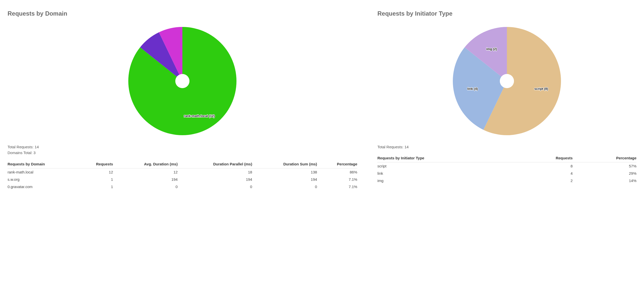 The image size is (644, 287). What do you see at coordinates (199, 116) in the screenshot?
I see `pie-slice-label: rank-math.local (12)` at bounding box center [199, 116].